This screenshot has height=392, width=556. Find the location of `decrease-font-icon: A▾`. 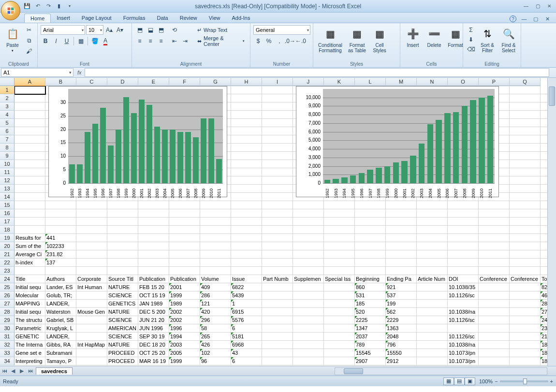

decrease-font-icon: A▾ is located at coordinates (120, 30).